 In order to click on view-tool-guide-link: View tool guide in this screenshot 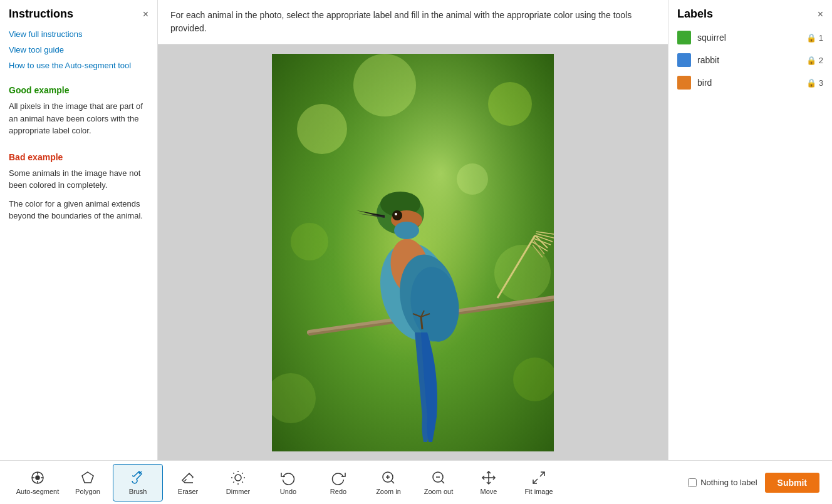, I will do `click(79, 50)`.